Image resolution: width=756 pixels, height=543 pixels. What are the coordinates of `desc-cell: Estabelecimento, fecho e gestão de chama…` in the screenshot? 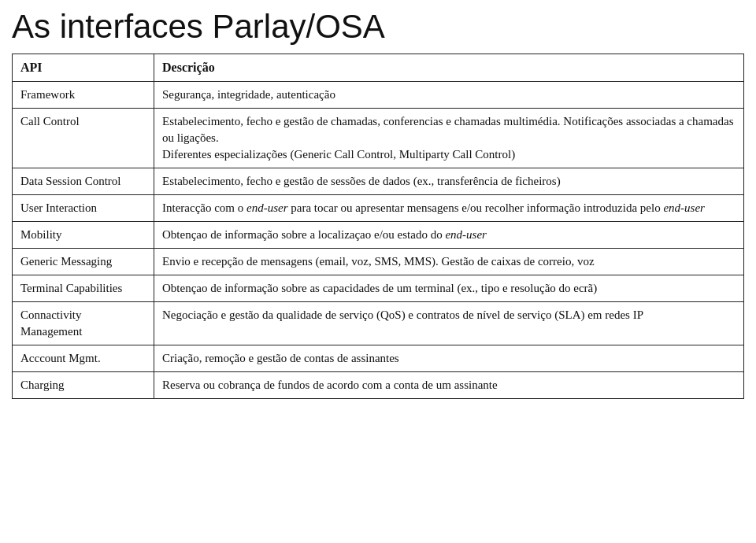 It's located at (449, 139).